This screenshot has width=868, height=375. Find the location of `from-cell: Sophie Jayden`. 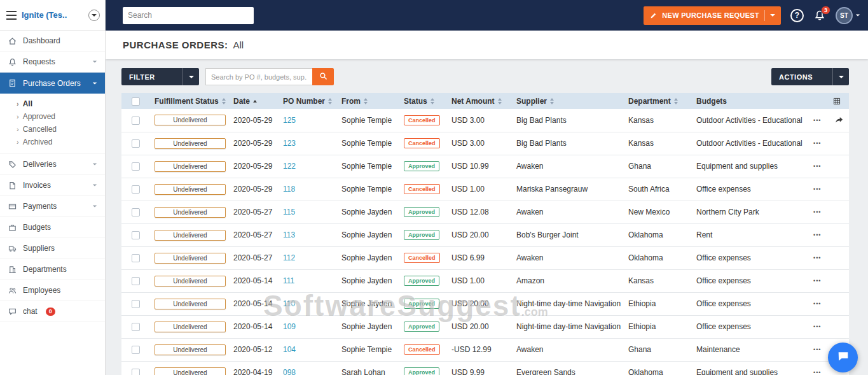

from-cell: Sophie Jayden is located at coordinates (368, 304).